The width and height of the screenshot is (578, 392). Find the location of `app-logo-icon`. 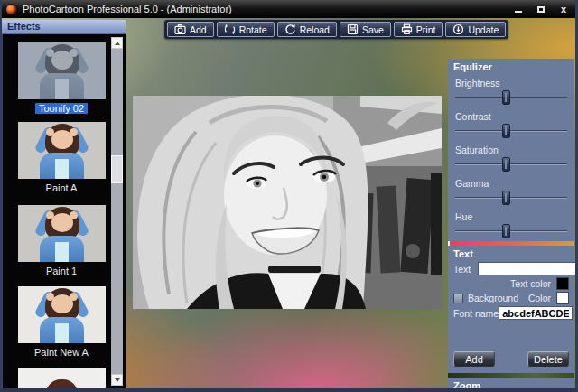

app-logo-icon is located at coordinates (11, 9).